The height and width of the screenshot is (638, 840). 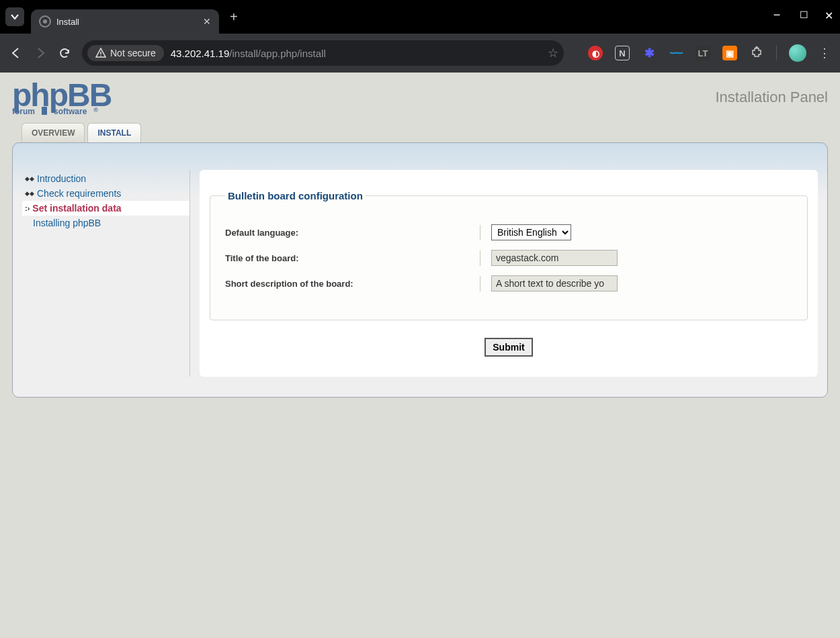 I want to click on sidebar-item-installing: Installing phpBB, so click(x=106, y=223).